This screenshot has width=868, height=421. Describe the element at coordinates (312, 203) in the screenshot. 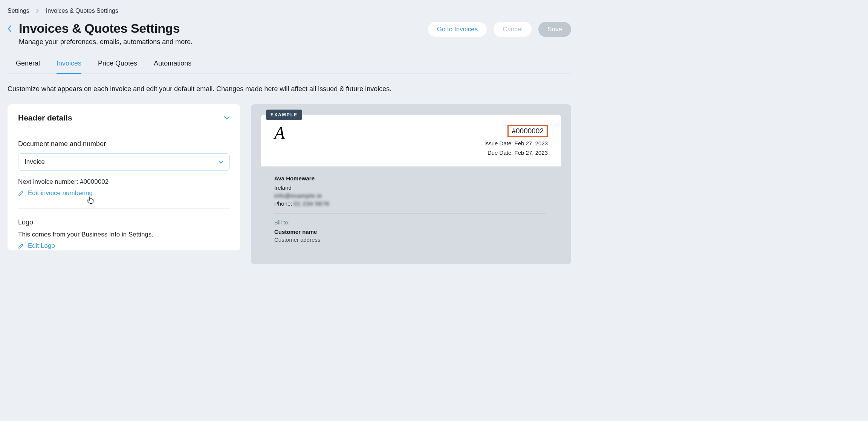

I see `business-phone: 01 234 5678` at that location.